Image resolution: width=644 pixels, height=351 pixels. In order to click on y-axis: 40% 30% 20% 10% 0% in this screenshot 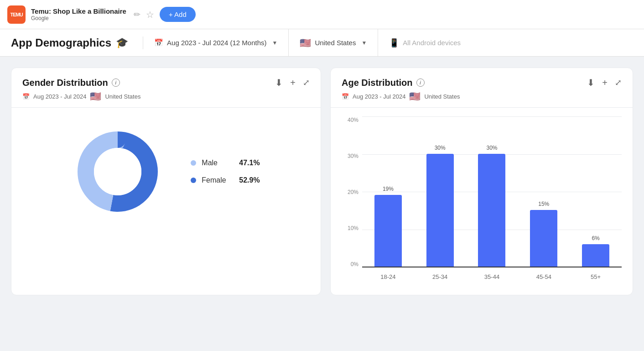, I will do `click(352, 192)`.